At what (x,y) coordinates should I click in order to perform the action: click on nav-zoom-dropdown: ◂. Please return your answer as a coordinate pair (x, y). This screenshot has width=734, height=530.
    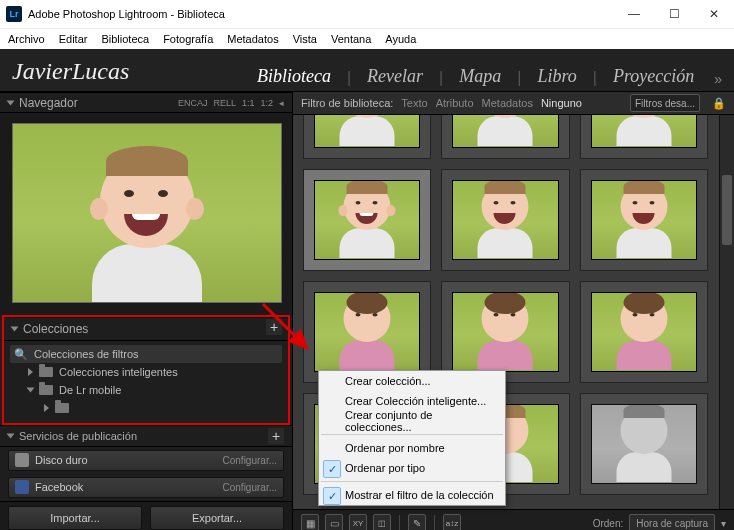
    Looking at the image, I should click on (282, 103).